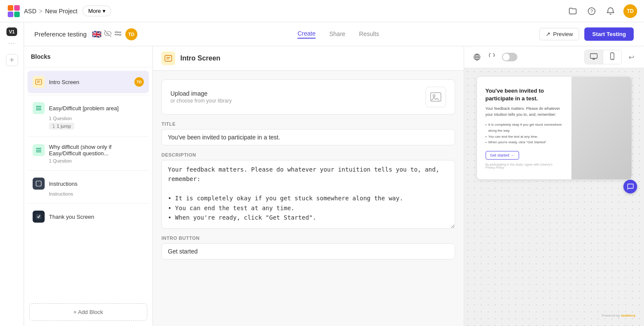 This screenshot has width=644, height=326. Describe the element at coordinates (30, 11) in the screenshot. I see `breadcrumb-parent: ASD` at that location.